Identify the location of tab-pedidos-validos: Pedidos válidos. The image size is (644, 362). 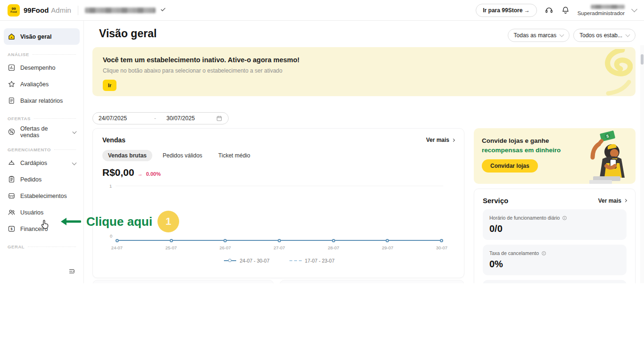
(182, 156).